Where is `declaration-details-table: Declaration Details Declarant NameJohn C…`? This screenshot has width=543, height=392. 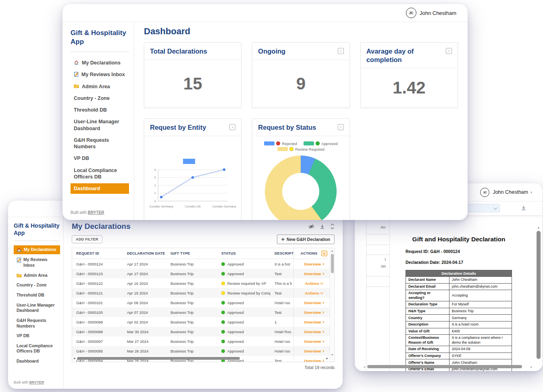 declaration-details-table: Declaration Details Declarant NameJohn C… is located at coordinates (459, 321).